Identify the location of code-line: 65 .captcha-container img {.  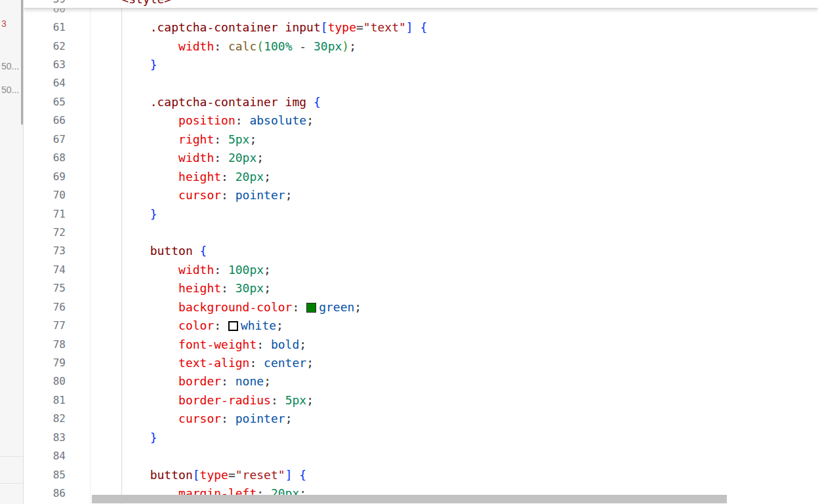
(421, 102).